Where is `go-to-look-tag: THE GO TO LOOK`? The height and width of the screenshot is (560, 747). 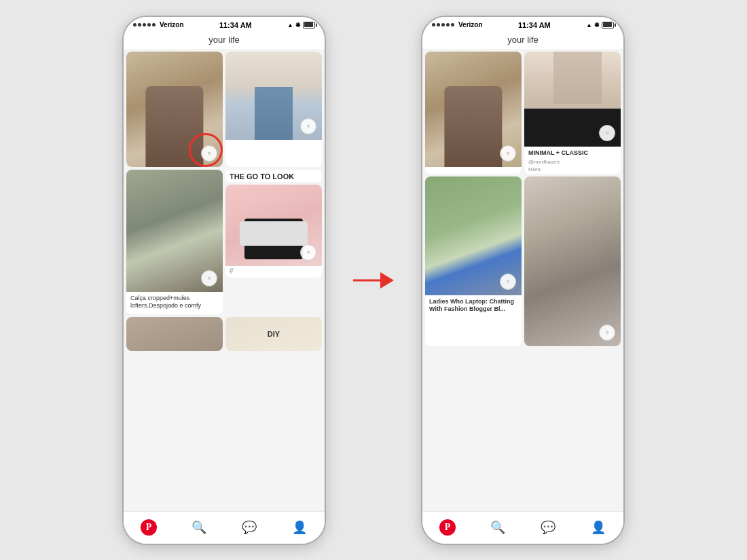 go-to-look-tag: THE GO TO LOOK is located at coordinates (274, 176).